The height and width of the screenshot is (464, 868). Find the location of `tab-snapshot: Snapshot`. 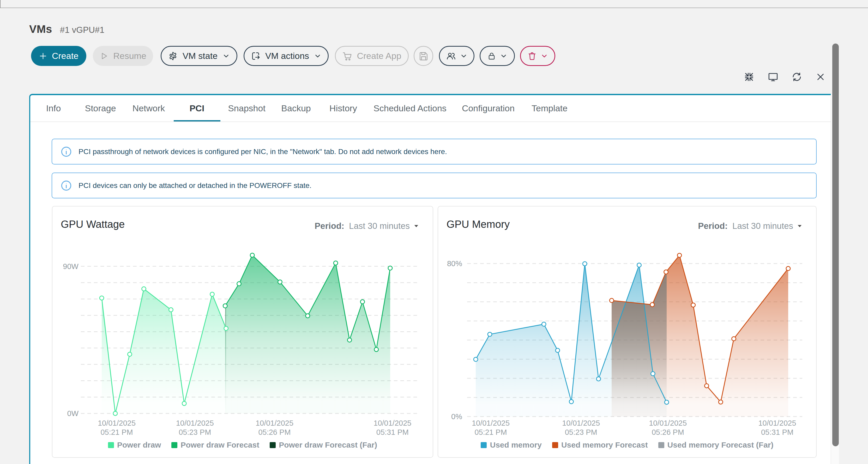

tab-snapshot: Snapshot is located at coordinates (247, 108).